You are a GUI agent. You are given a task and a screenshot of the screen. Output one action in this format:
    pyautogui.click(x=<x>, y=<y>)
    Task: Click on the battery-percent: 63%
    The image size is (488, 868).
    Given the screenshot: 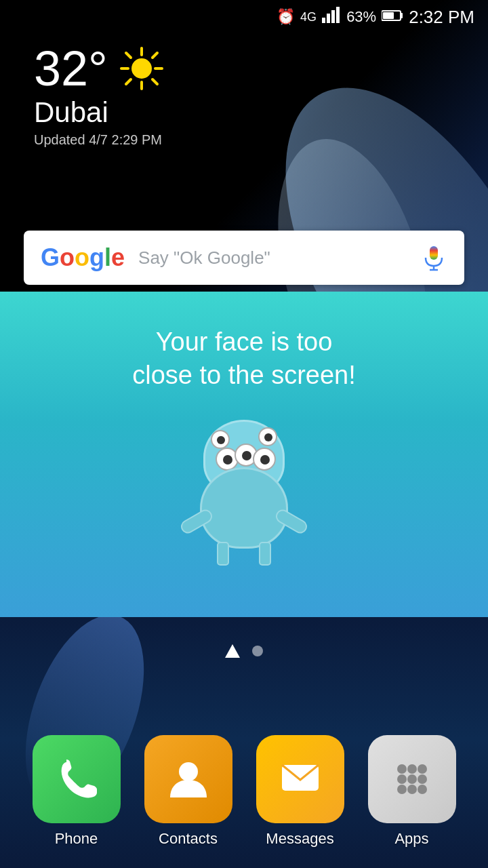 What is the action you would take?
    pyautogui.click(x=361, y=17)
    